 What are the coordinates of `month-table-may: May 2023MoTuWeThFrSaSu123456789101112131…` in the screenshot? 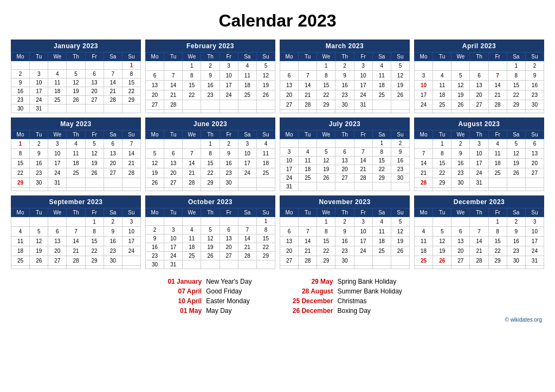 It's located at (76, 154).